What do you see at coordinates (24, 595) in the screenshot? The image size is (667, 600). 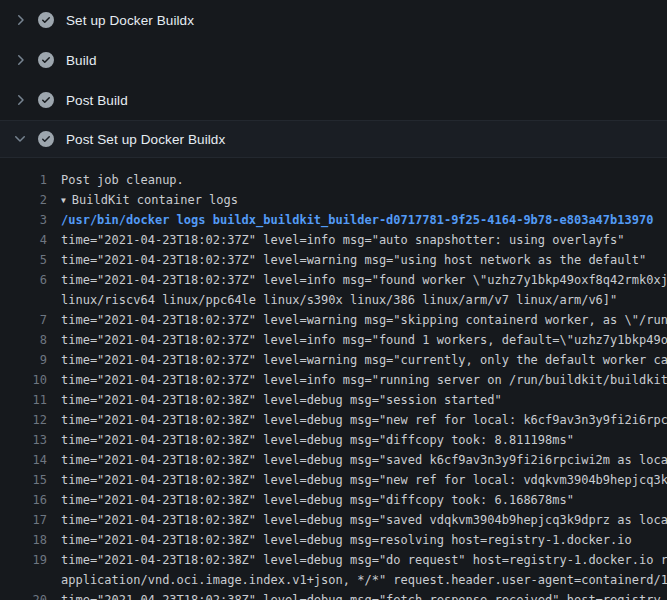 I see `log-line-number: 20` at bounding box center [24, 595].